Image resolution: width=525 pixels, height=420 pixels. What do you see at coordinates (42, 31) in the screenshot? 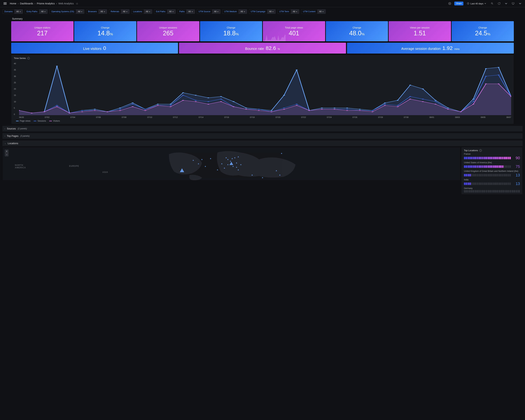
I see `summary-card: Unique visitors 217` at bounding box center [42, 31].